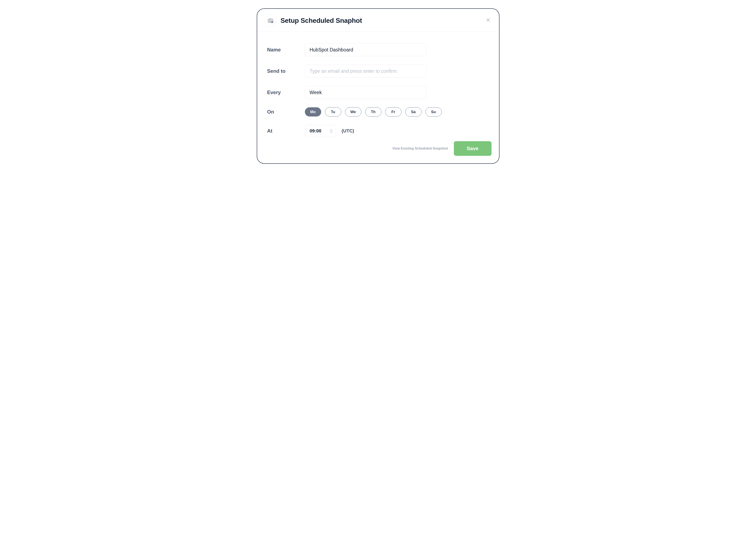  I want to click on row-at: At 09:00 (UTC), so click(378, 131).